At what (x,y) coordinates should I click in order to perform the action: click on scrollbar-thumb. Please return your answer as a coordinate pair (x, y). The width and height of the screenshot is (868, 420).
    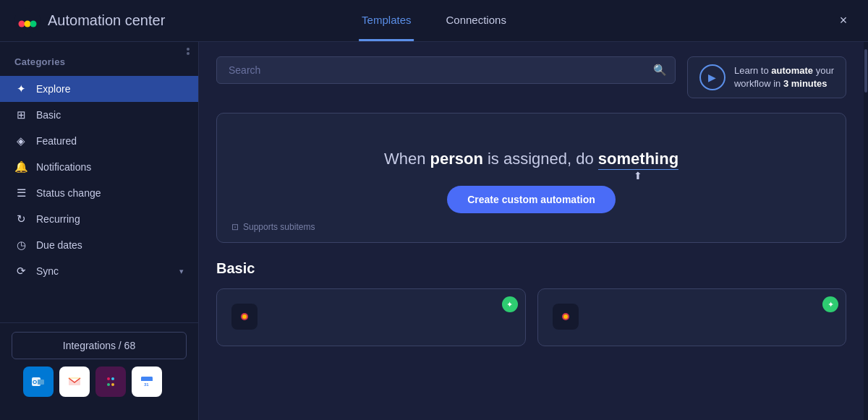
    Looking at the image, I should click on (866, 71).